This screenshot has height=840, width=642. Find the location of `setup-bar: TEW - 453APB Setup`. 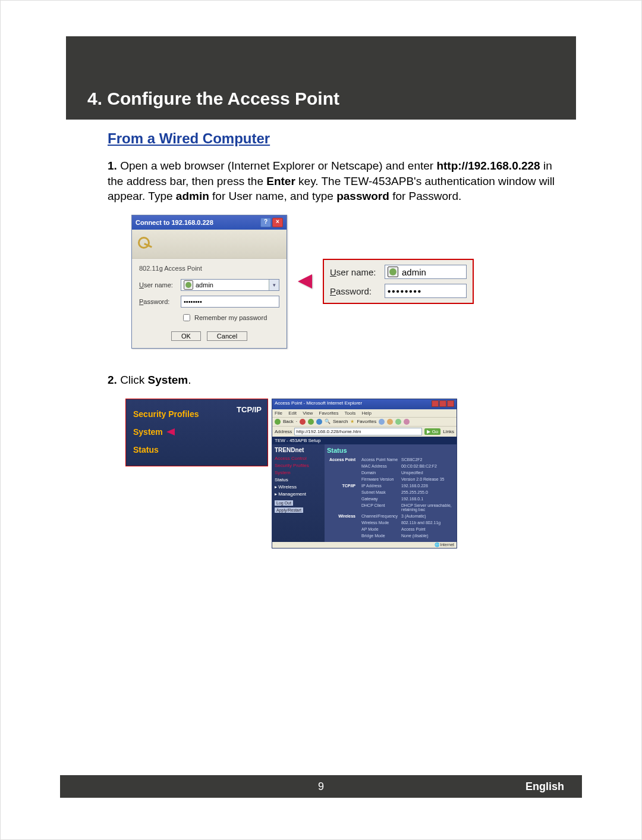

setup-bar: TEW - 453APB Setup is located at coordinates (364, 440).